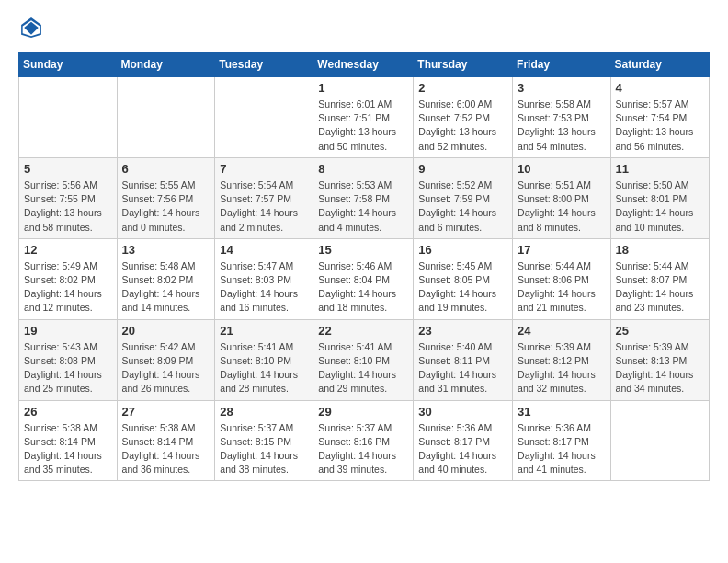 This screenshot has width=728, height=563. What do you see at coordinates (264, 412) in the screenshot?
I see `day-number: 28` at bounding box center [264, 412].